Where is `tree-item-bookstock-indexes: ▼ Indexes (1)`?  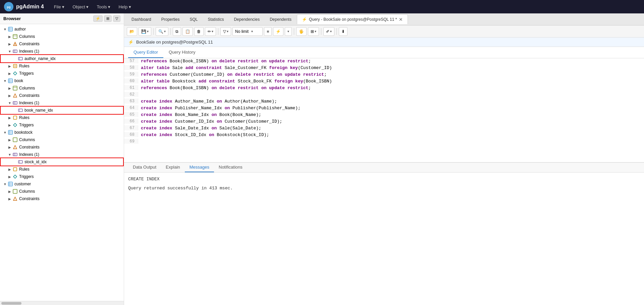
tree-item-bookstock-indexes: ▼ Indexes (1) is located at coordinates (62, 155).